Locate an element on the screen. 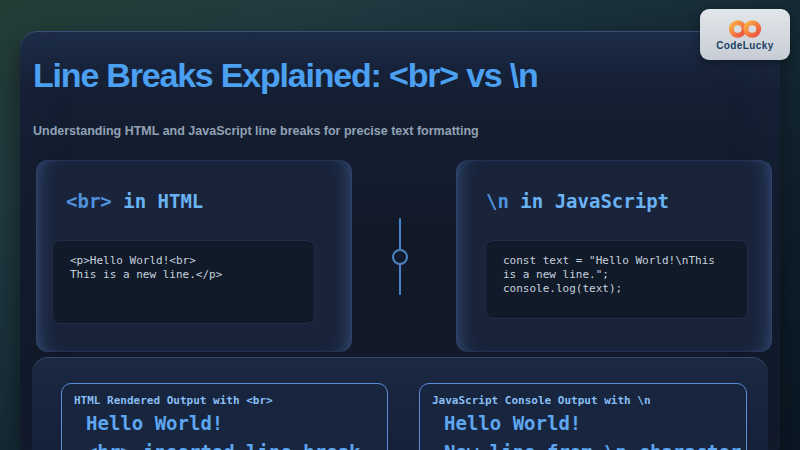 Image resolution: width=800 pixels, height=450 pixels. js-heading-rest: in JavaScript is located at coordinates (589, 201).